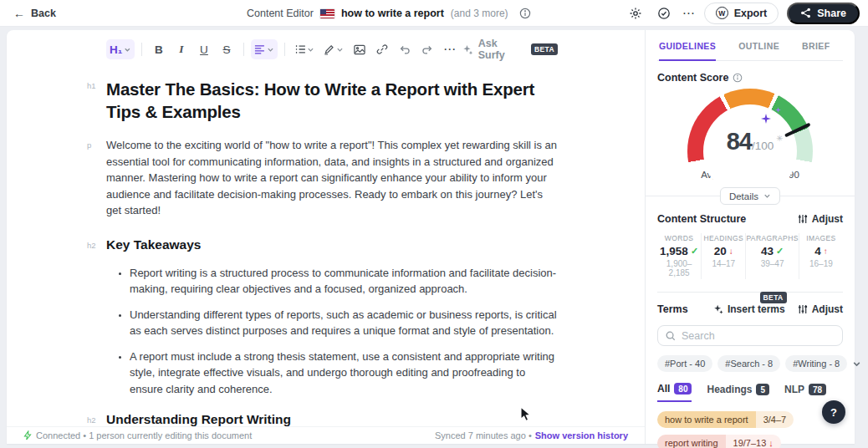 The image size is (868, 448). What do you see at coordinates (750, 364) in the screenshot?
I see `term-filters: #Port - 40 #Search - 8 #Writing - 8` at bounding box center [750, 364].